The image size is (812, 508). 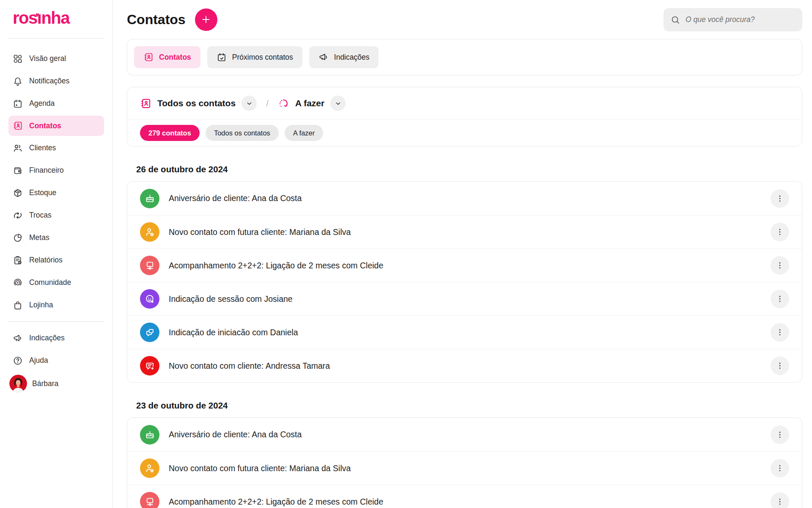 What do you see at coordinates (206, 19) in the screenshot?
I see `add-contact-button` at bounding box center [206, 19].